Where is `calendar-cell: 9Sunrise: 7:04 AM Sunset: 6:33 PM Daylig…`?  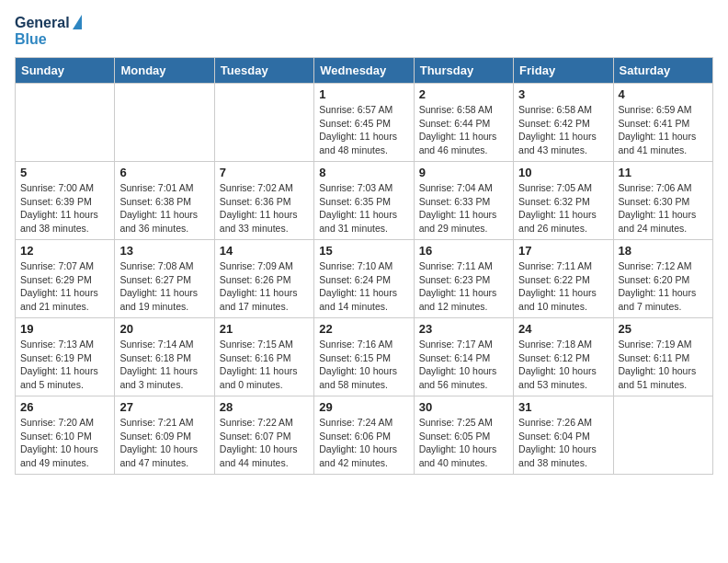 calendar-cell: 9Sunrise: 7:04 AM Sunset: 6:33 PM Daylig… is located at coordinates (463, 201).